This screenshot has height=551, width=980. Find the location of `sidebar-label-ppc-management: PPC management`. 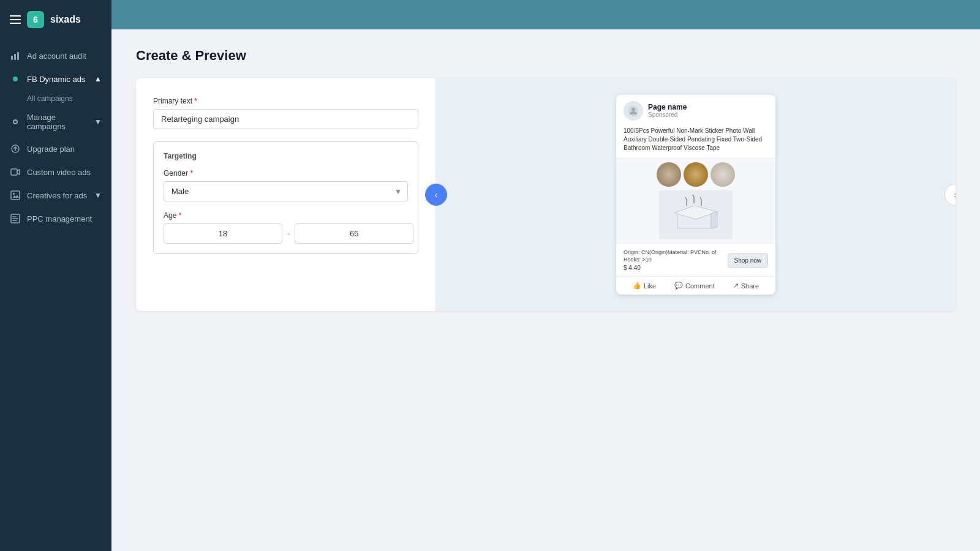

sidebar-label-ppc-management: PPC management is located at coordinates (59, 219).